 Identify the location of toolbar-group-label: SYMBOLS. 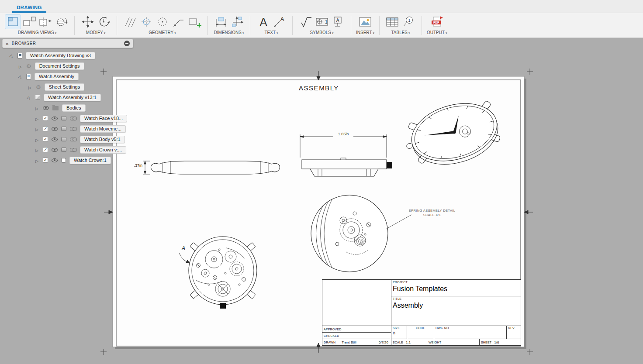
(322, 32).